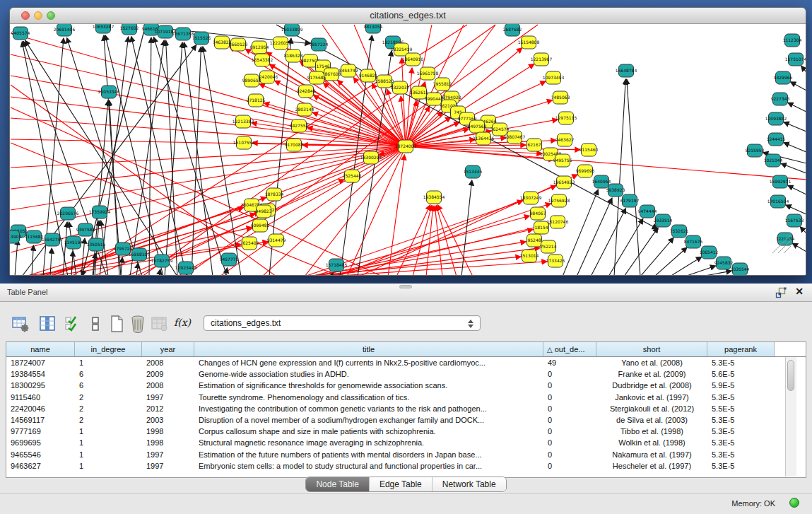 The height and width of the screenshot is (514, 812). What do you see at coordinates (710, 252) in the screenshot?
I see `graph-node: 1065412` at bounding box center [710, 252].